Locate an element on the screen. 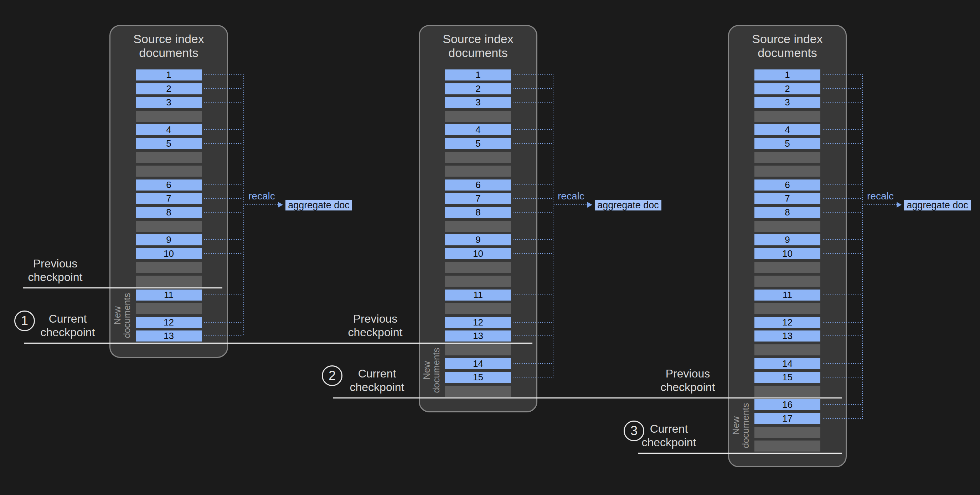 This screenshot has height=495, width=980. checkpoint-number-badge: 1 is located at coordinates (24, 321).